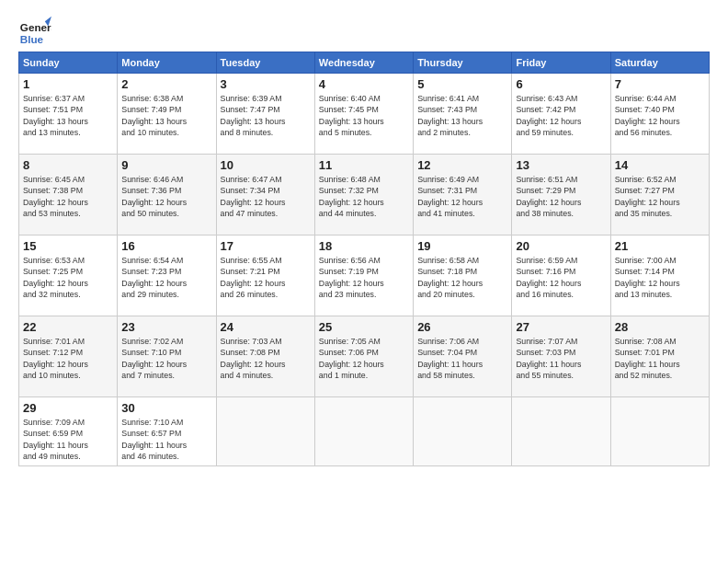  What do you see at coordinates (561, 247) in the screenshot?
I see `day-number: 20` at bounding box center [561, 247].